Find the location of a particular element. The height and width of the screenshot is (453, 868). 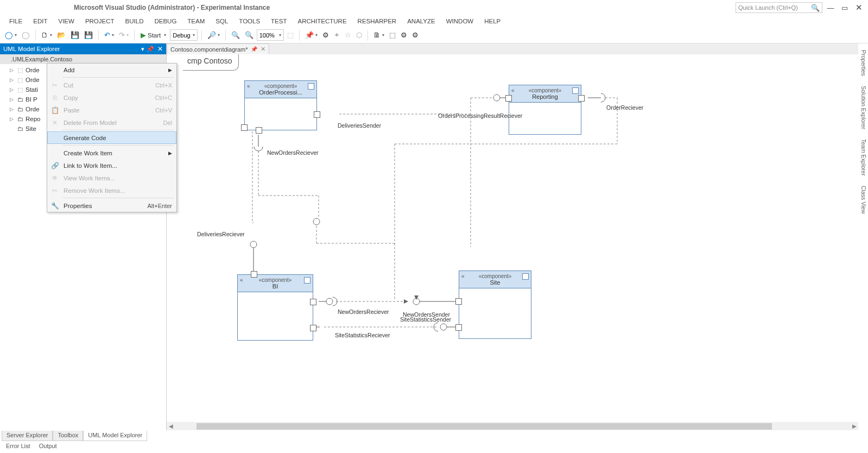

menu-help: HELP is located at coordinates (492, 21).